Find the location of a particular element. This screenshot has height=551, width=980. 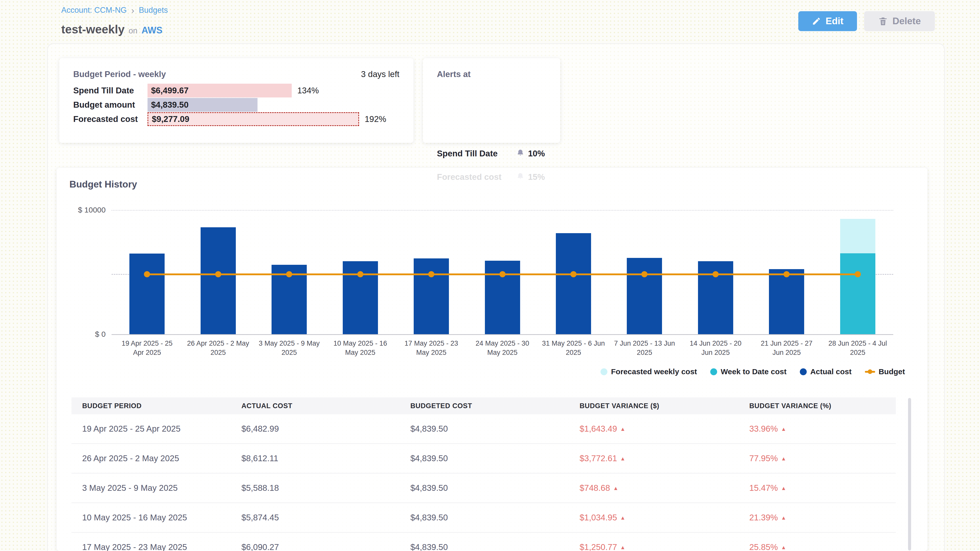

alerts-card: Alerts at Spend Till Date 10% Forecasted… is located at coordinates (492, 100).